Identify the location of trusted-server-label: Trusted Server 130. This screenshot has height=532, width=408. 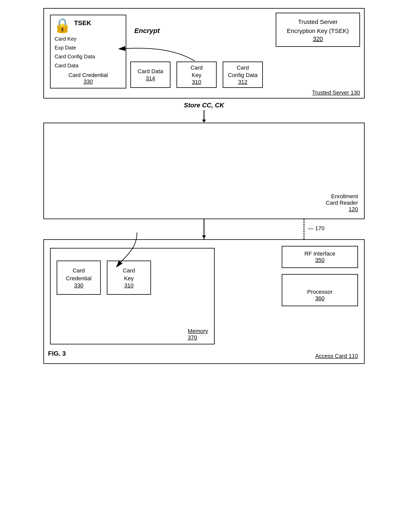
(336, 93).